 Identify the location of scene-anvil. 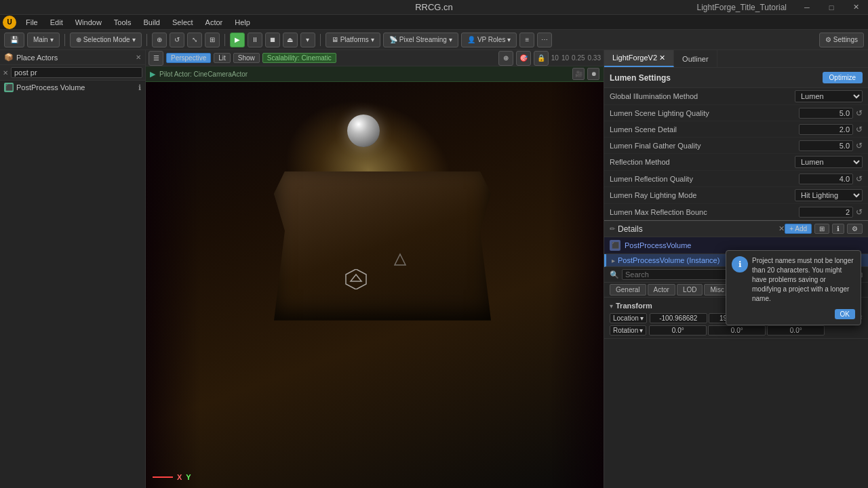
(382, 246).